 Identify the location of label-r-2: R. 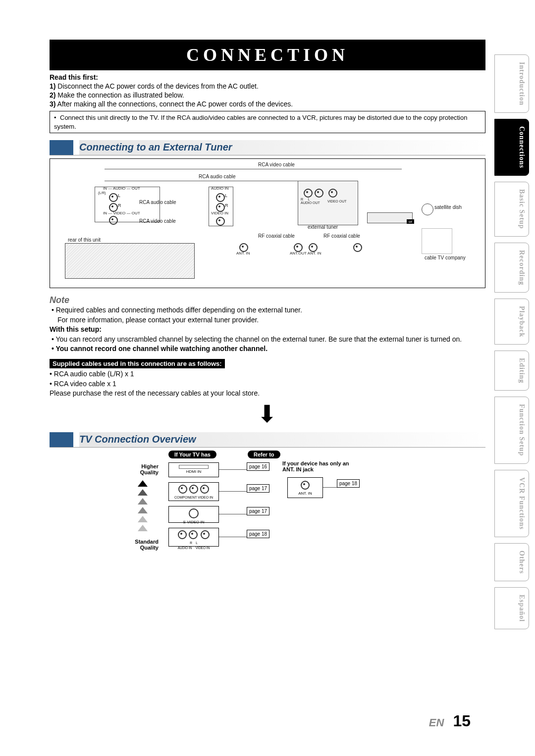
(227, 205).